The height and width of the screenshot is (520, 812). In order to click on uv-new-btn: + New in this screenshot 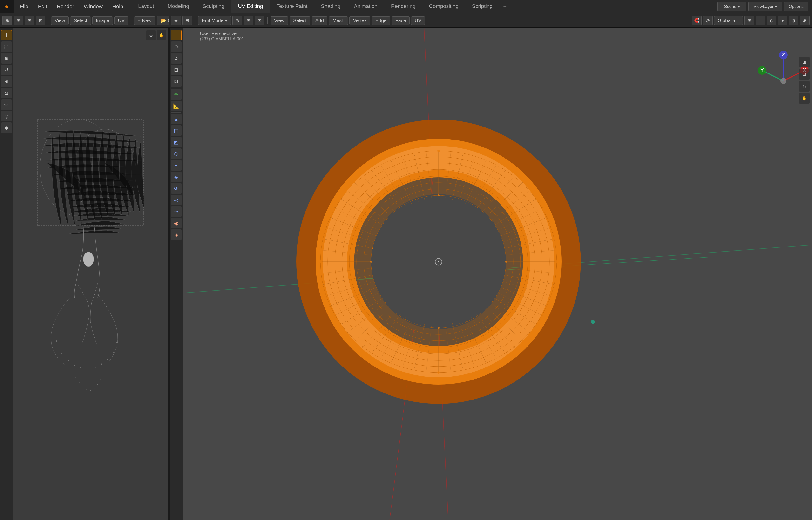, I will do `click(145, 21)`.